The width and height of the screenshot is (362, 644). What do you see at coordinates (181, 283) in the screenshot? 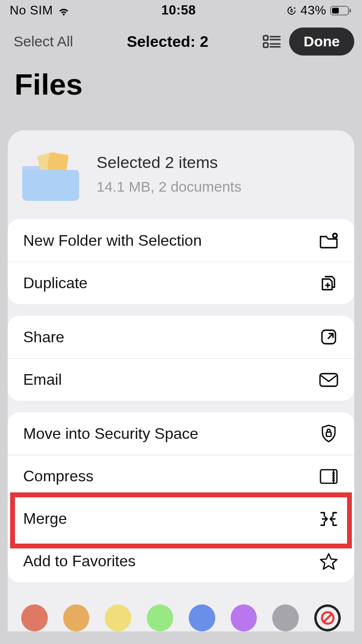
I see `duplicate-button: Duplicate` at bounding box center [181, 283].